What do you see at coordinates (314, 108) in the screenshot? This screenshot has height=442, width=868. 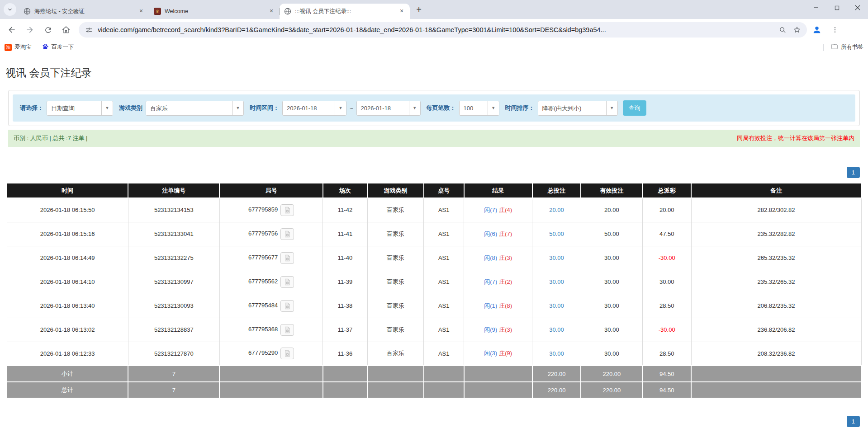 I see `date-from-input: 2026-01-18 ▼` at bounding box center [314, 108].